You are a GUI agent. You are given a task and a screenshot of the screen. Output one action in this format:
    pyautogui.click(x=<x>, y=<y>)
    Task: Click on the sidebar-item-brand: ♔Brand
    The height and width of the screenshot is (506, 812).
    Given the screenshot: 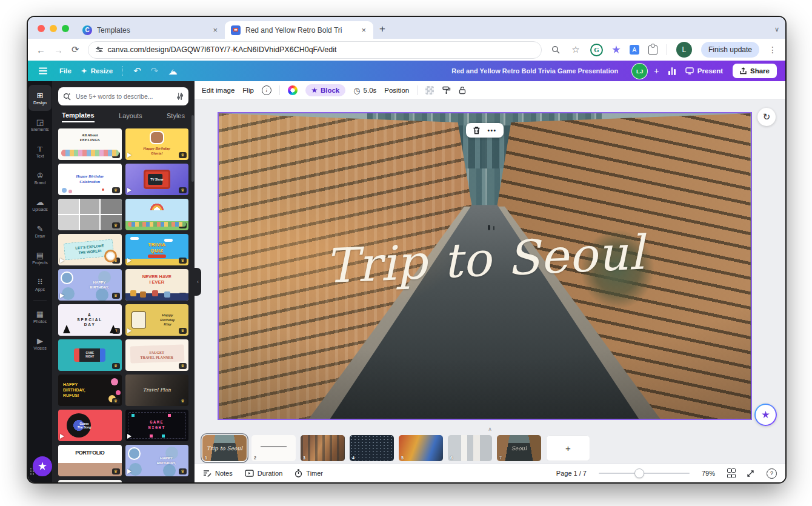 What is the action you would take?
    pyautogui.click(x=40, y=178)
    